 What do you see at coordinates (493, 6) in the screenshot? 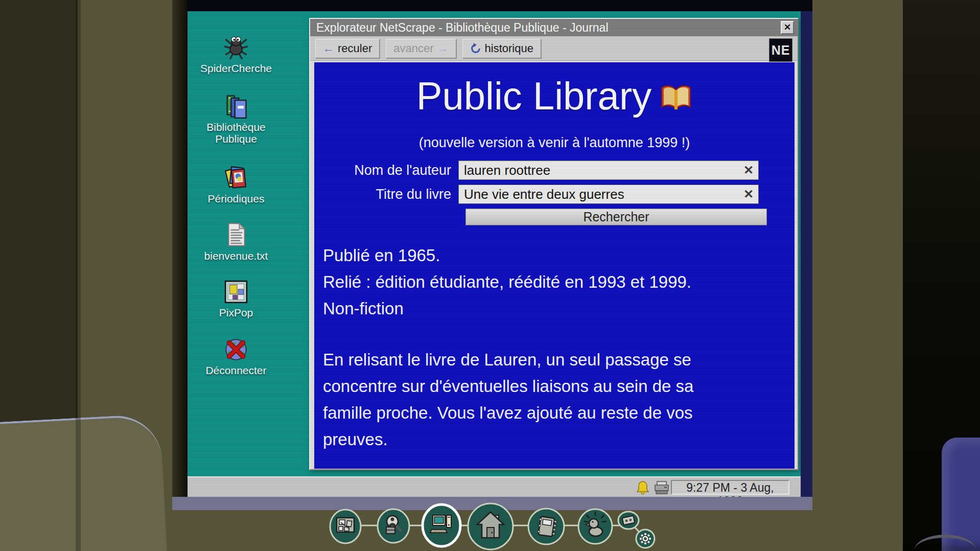
I see `monitor-bezel-top` at bounding box center [493, 6].